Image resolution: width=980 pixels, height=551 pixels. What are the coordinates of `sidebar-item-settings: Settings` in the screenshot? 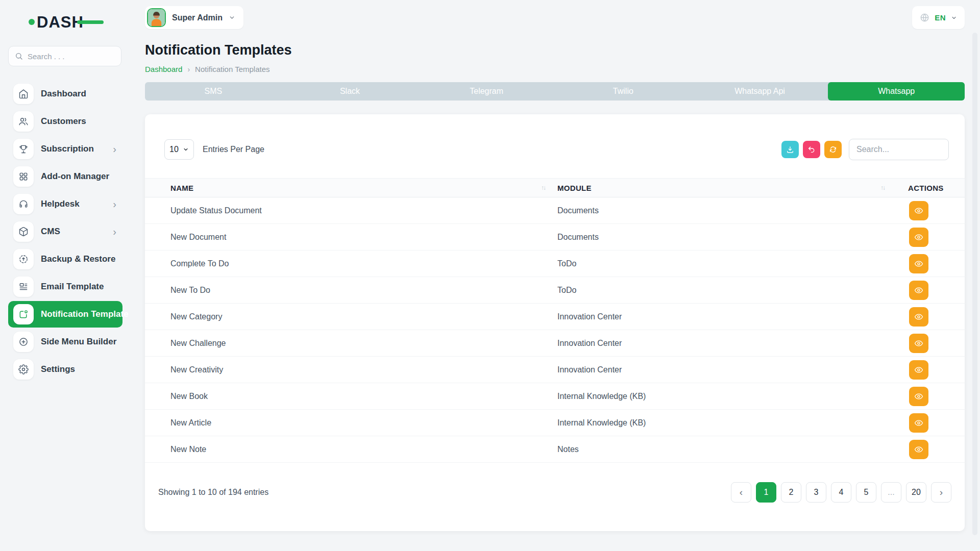 It's located at (65, 369).